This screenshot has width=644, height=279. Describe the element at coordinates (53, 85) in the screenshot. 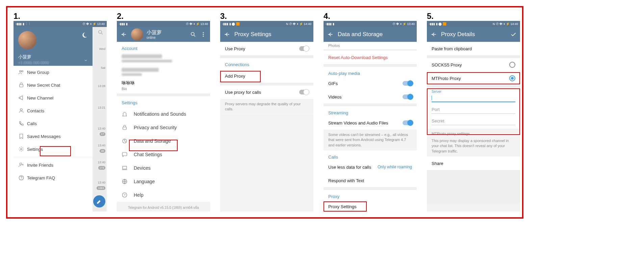

I see `drawer-item-secret-chat: New Secret Chat` at that location.